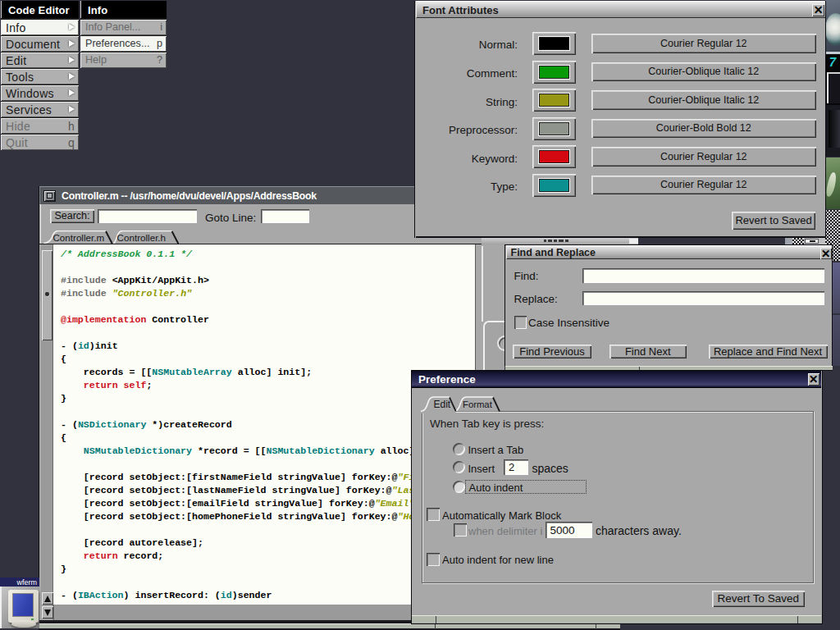  What do you see at coordinates (79, 236) in the screenshot?
I see `svg-text: Controller.m` at bounding box center [79, 236].